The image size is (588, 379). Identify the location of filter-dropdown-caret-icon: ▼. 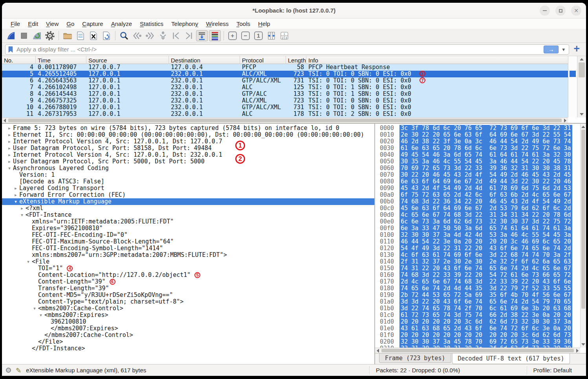
(563, 49).